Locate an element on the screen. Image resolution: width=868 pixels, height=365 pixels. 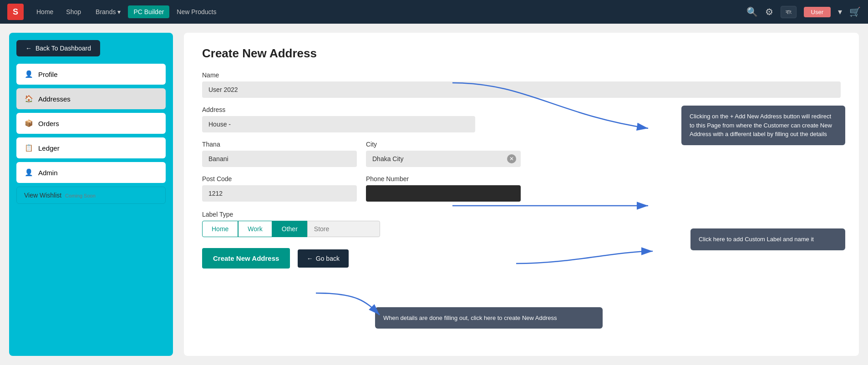
top-navigation: S Home Shop Brands ▾ PC Builder New Prod… is located at coordinates (434, 12).